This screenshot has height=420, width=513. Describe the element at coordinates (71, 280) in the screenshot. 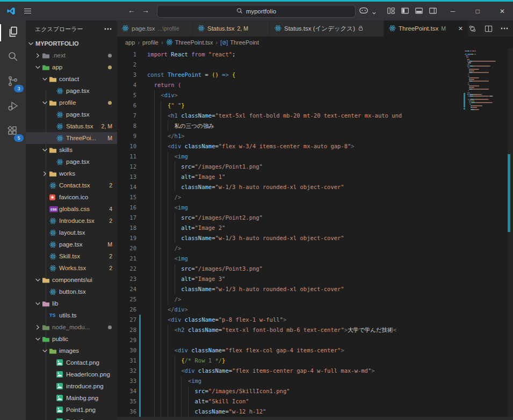

I see `tree-item-components-ui: components\ui` at that location.